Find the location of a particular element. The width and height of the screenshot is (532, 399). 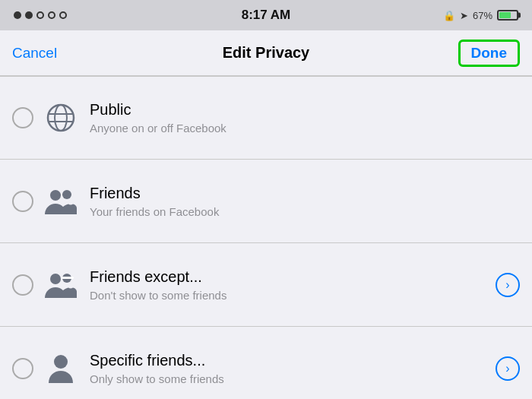

person-icon is located at coordinates (61, 369).